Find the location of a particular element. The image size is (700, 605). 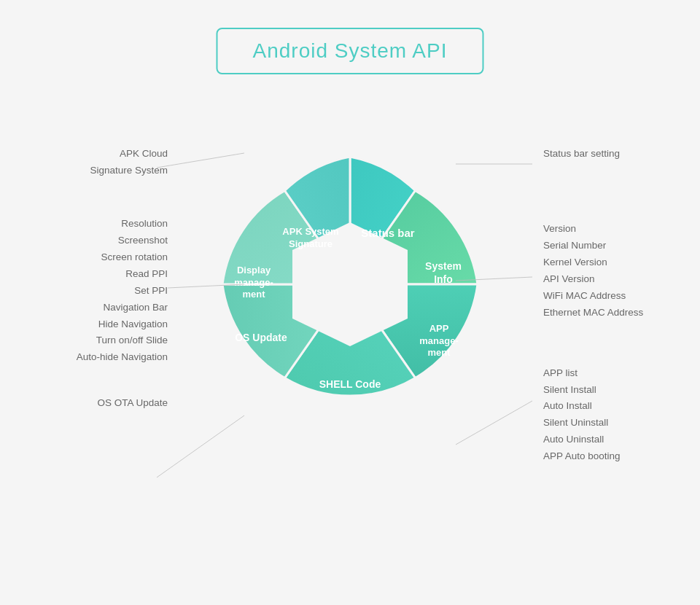

segment-label-app-mgmt: APP is located at coordinates (439, 328).